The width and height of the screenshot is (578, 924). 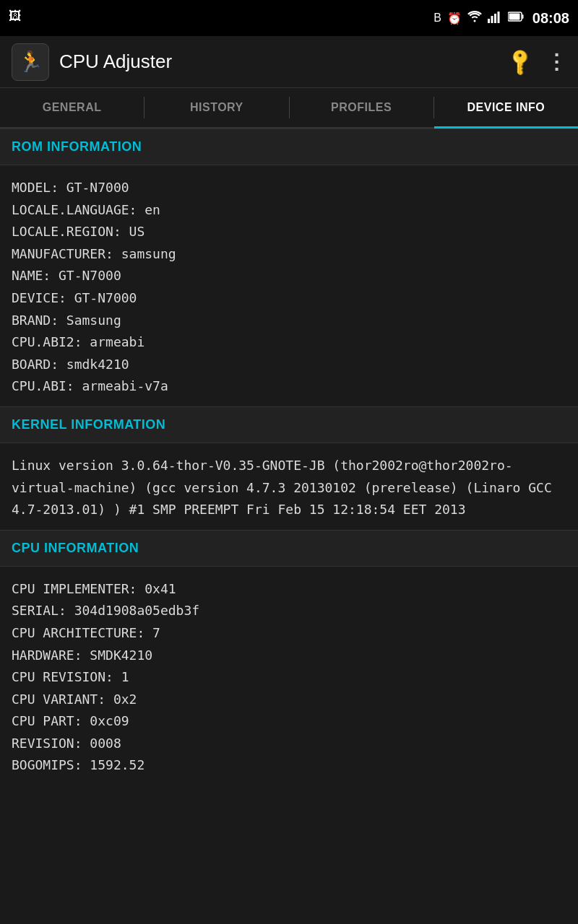 I want to click on cpu-revision2: REVISION: 0008, so click(x=289, y=744).